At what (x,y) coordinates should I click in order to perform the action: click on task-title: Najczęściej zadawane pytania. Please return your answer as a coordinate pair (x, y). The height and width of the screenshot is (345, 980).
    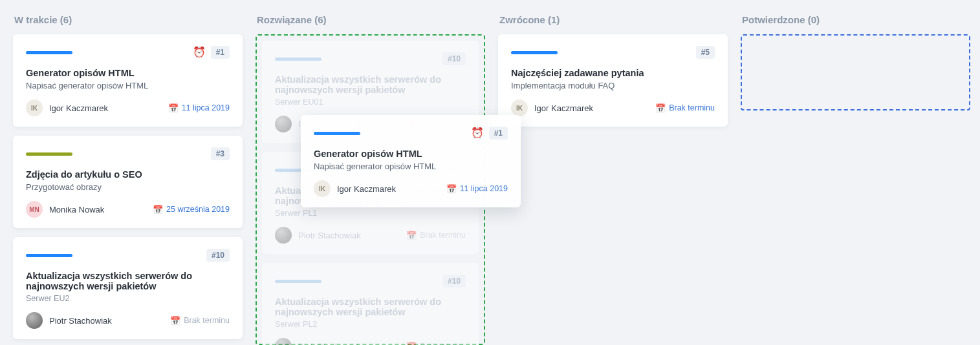
    Looking at the image, I should click on (613, 73).